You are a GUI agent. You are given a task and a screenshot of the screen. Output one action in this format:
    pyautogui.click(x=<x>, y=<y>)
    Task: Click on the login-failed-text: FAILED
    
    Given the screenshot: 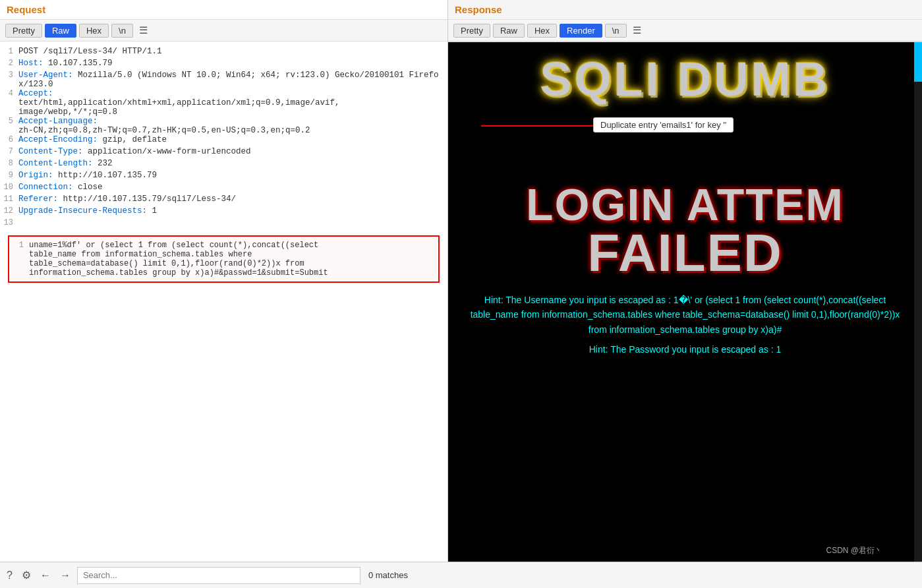 What is the action you would take?
    pyautogui.click(x=685, y=253)
    